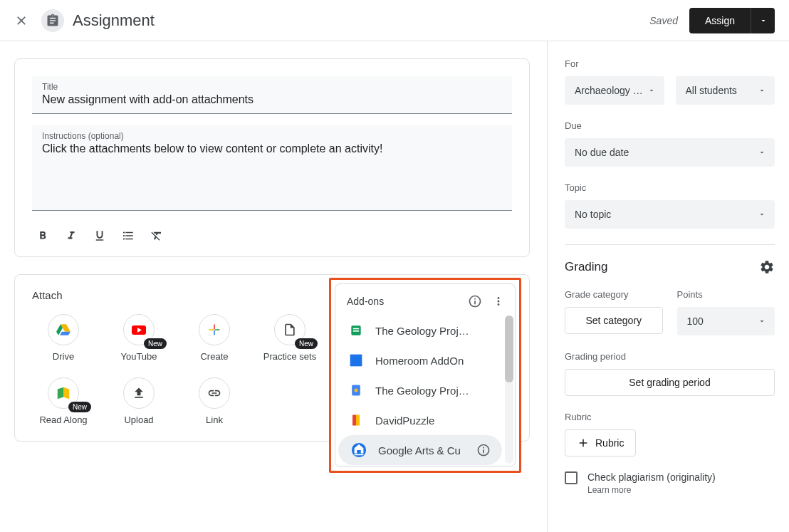 The height and width of the screenshot is (532, 789). I want to click on attach-upload: Upload, so click(139, 402).